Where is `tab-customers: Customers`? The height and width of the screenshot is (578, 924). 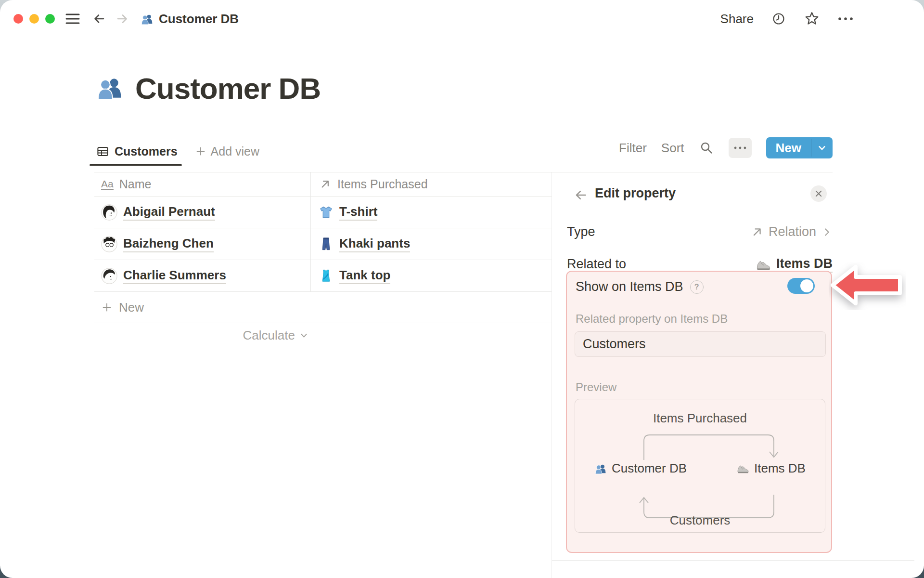 tab-customers: Customers is located at coordinates (138, 151).